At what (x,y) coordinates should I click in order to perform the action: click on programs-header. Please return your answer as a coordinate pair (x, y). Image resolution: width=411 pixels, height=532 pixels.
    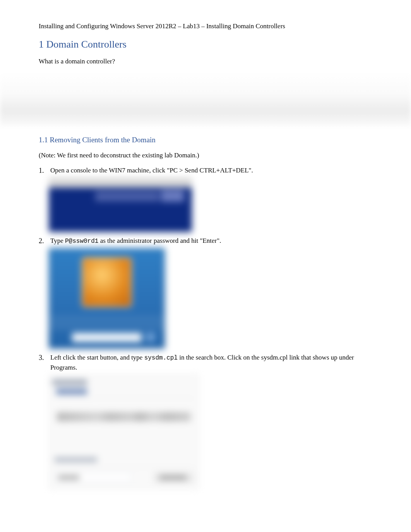
    Looking at the image, I should click on (70, 382).